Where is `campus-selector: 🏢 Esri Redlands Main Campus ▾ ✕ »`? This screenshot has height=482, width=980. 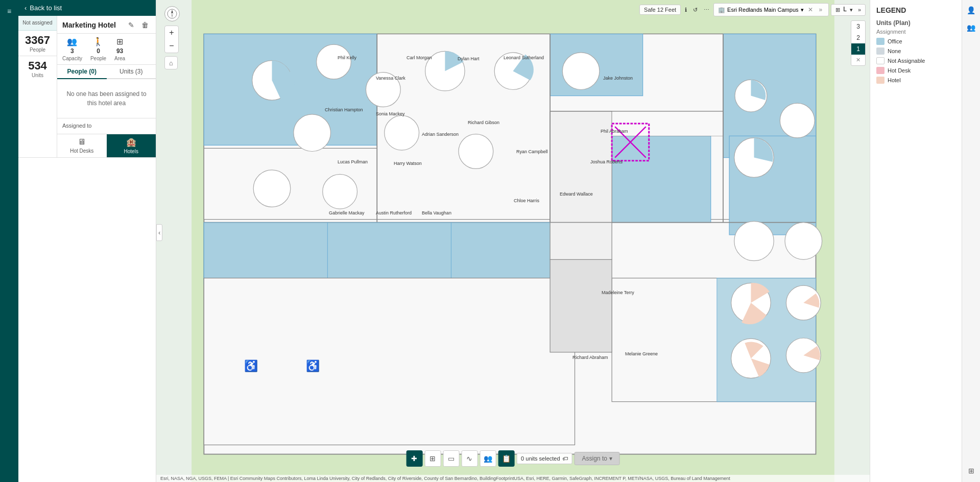 campus-selector: 🏢 Esri Redlands Main Campus ▾ ✕ » is located at coordinates (771, 10).